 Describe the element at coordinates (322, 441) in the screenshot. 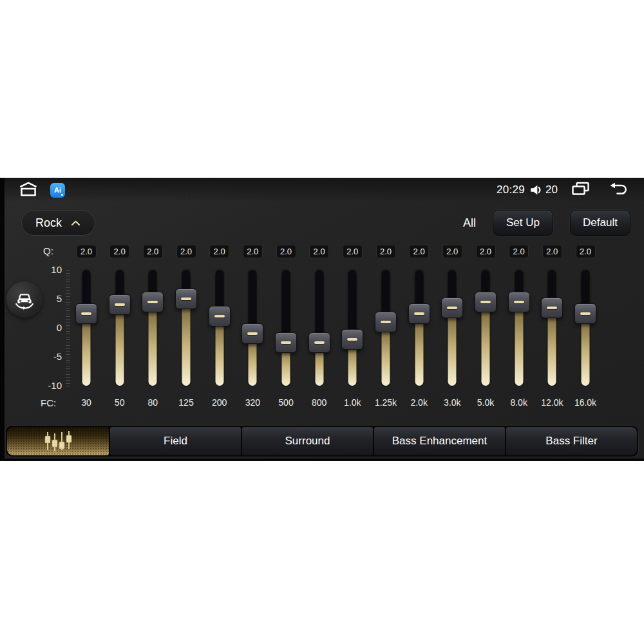

I see `bottom-tab-bar: Field Surround Bass Enhancement Bass Fil…` at that location.